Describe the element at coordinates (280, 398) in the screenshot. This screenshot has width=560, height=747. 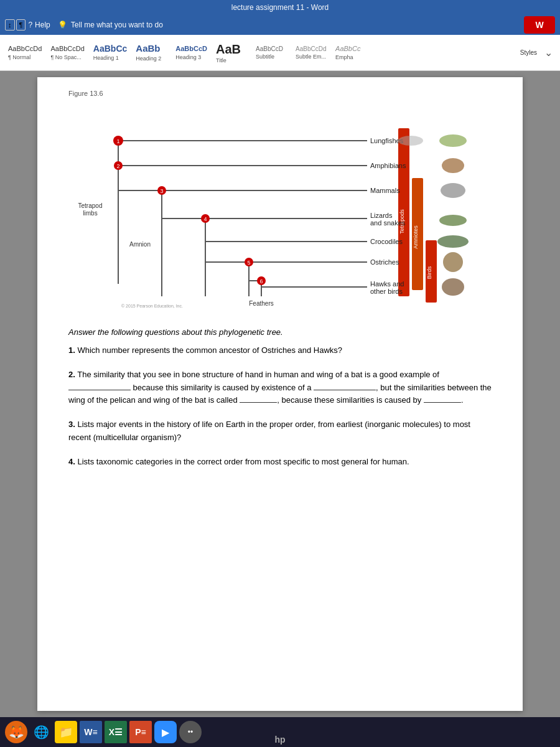
I see `questions-section: Answer the following questions about thi…` at that location.